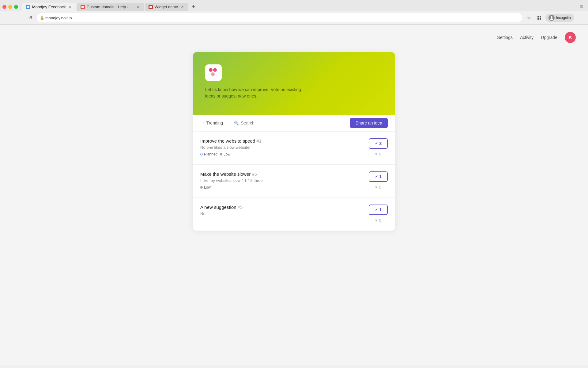 The height and width of the screenshot is (368, 588). Describe the element at coordinates (376, 177) in the screenshot. I see `vote-check-icon-2: ✓` at that location.